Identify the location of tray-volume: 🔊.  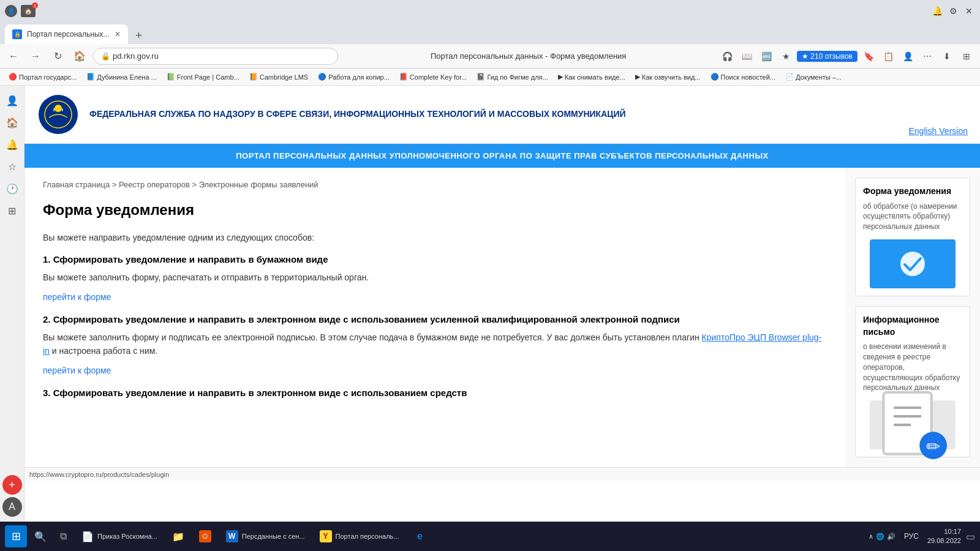
(891, 536).